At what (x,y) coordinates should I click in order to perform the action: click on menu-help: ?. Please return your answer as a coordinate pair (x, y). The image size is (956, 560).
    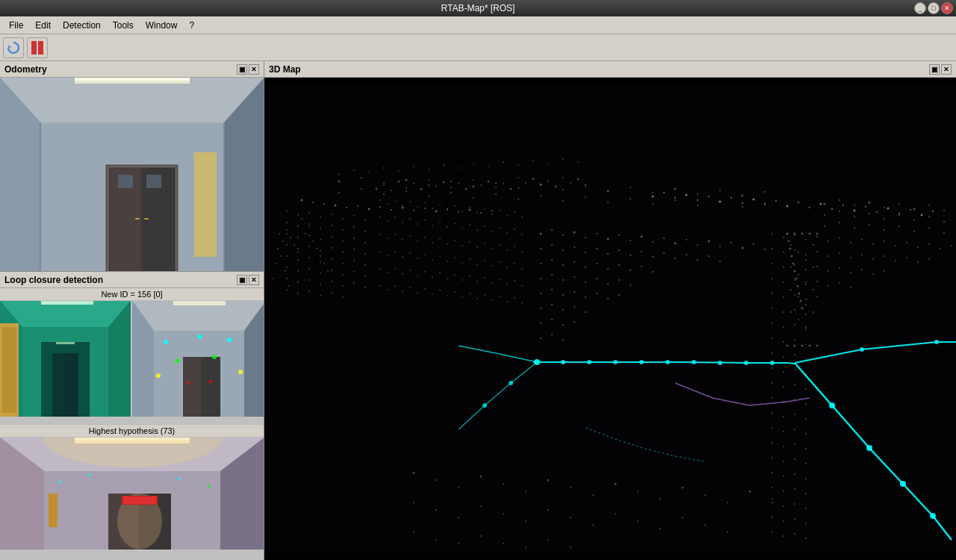
    Looking at the image, I should click on (191, 25).